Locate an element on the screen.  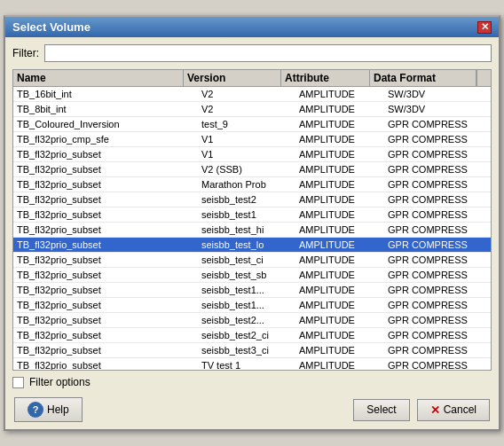
bottom-buttons: ? Help Select ✕ Cancel is located at coordinates (252, 410).